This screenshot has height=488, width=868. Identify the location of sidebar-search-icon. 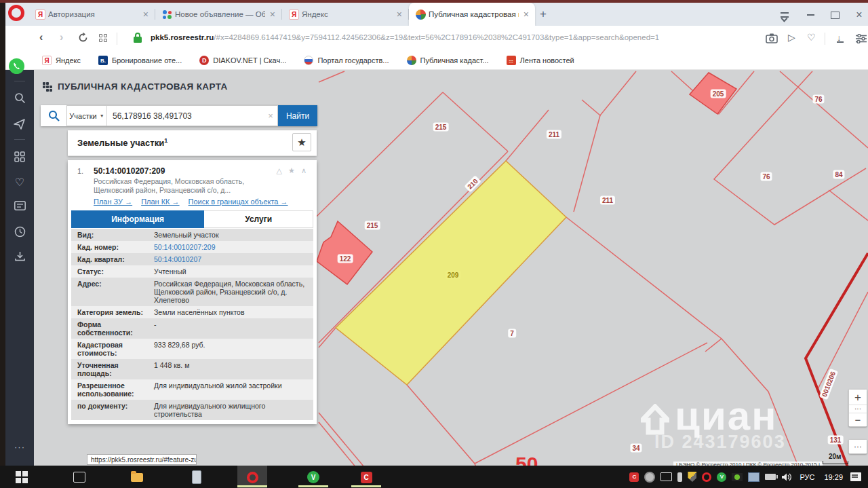
(20, 99).